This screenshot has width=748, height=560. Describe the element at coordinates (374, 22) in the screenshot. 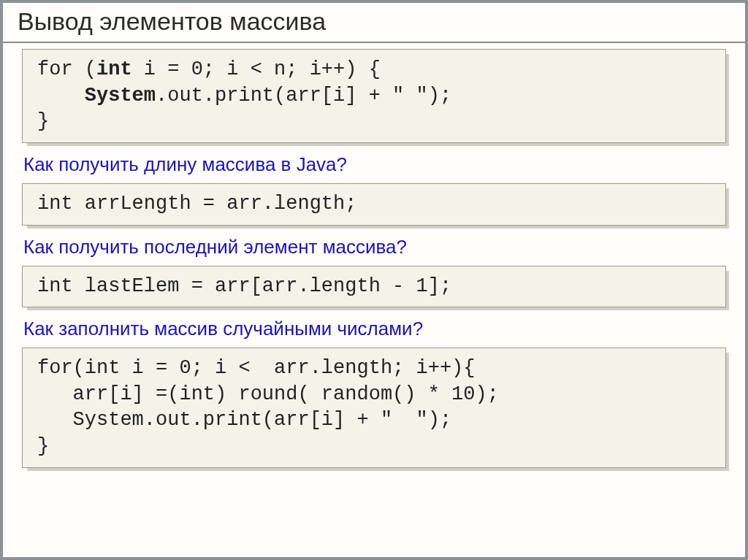

I see `page-title: Вывод элементов массива` at that location.